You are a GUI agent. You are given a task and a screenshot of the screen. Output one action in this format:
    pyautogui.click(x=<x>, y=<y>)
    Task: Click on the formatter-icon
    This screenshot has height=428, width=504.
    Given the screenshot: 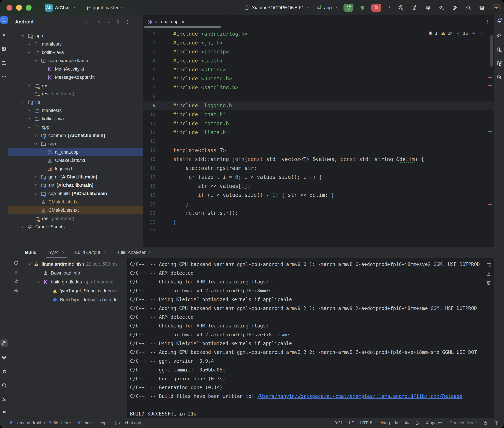 What is the action you would take?
    pyautogui.click(x=407, y=423)
    